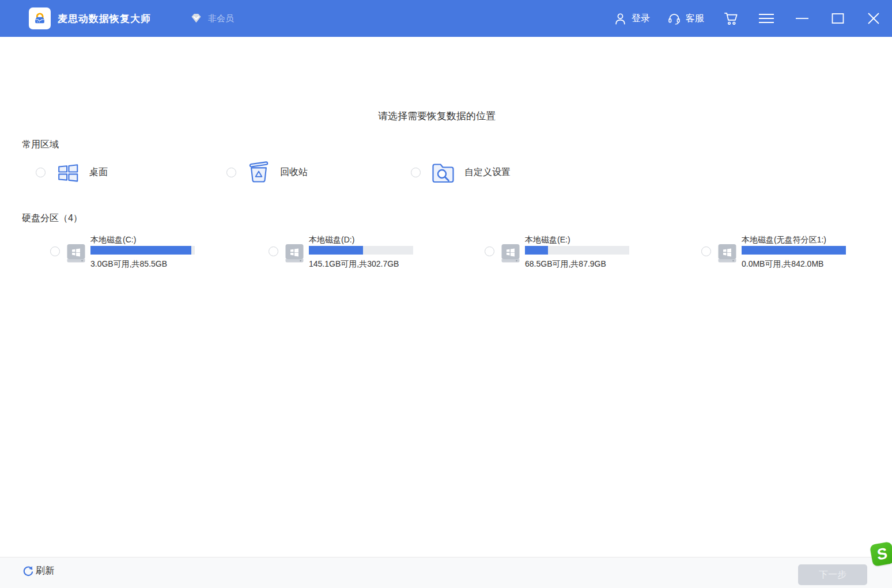  Describe the element at coordinates (577, 240) in the screenshot. I see `disk-name: 本地磁盘(E:)` at that location.